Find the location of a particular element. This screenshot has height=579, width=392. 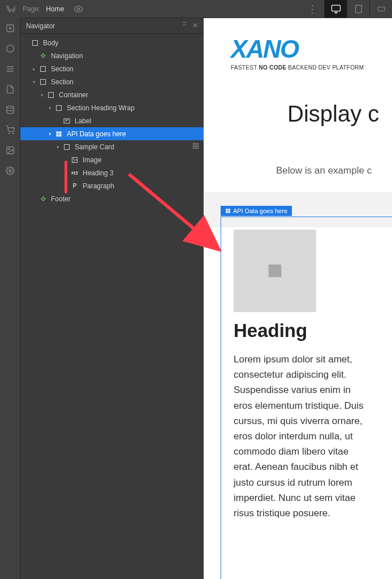

webflow-logo-icon is located at coordinates (10, 9).